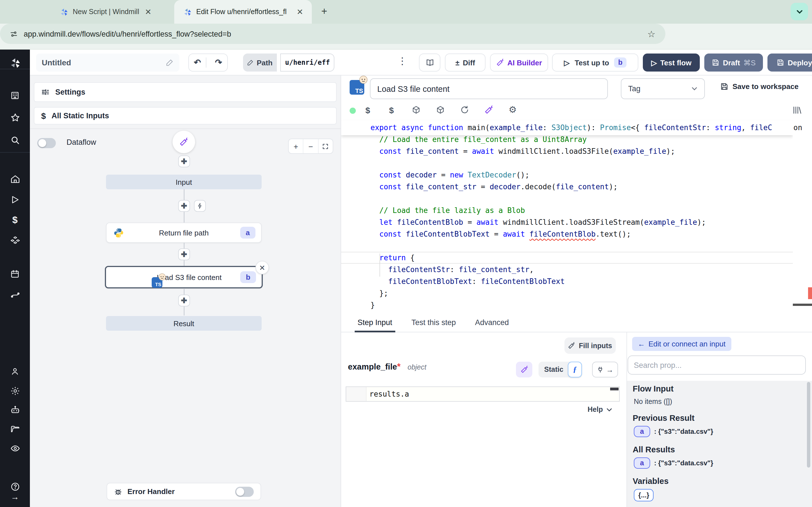 This screenshot has width=812, height=507. I want to click on fill-inputs-label: Fill inputs, so click(595, 345).